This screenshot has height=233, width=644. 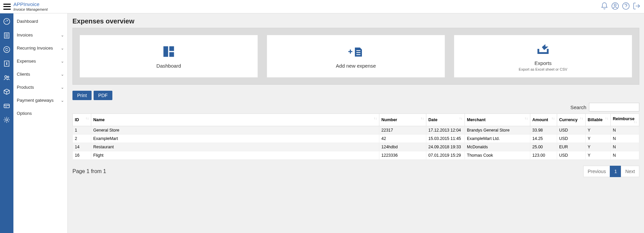 I want to click on cell-merchant: ExampleMart Ltd., so click(x=498, y=139).